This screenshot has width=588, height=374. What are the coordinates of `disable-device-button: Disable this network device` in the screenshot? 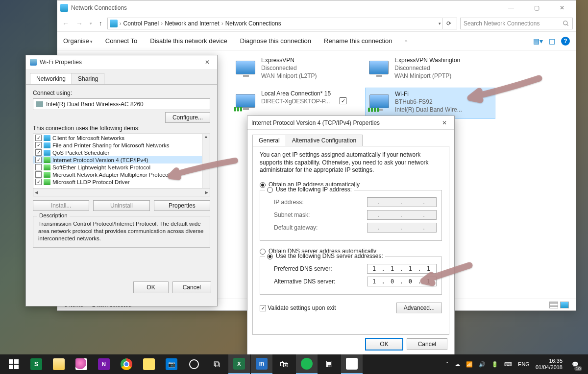 It's located at (189, 41).